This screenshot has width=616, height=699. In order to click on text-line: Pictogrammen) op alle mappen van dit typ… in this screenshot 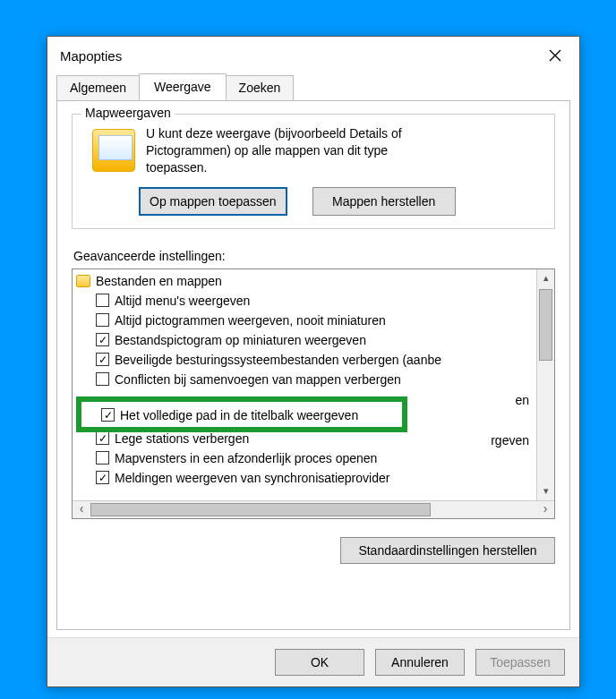, I will do `click(267, 150)`.